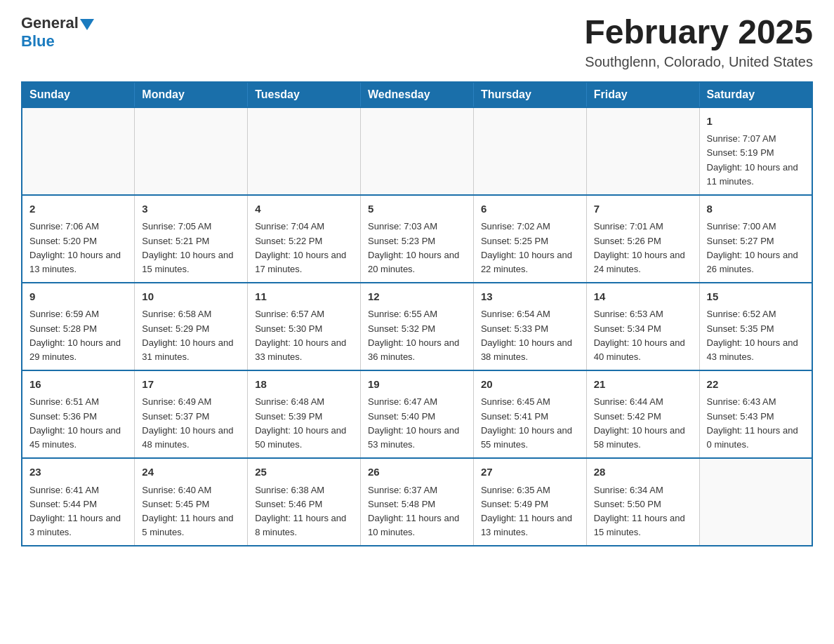 The height and width of the screenshot is (644, 834). I want to click on day-number: 15, so click(755, 297).